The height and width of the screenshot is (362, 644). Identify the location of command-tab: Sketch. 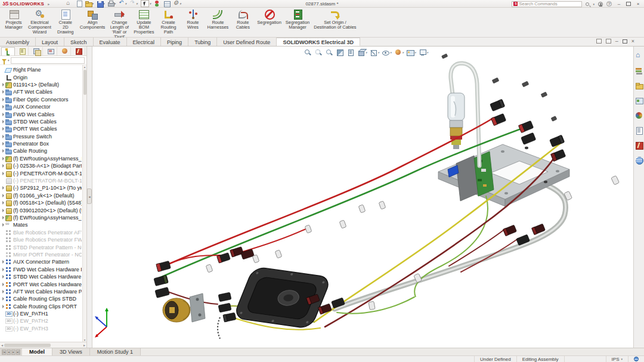
(79, 42).